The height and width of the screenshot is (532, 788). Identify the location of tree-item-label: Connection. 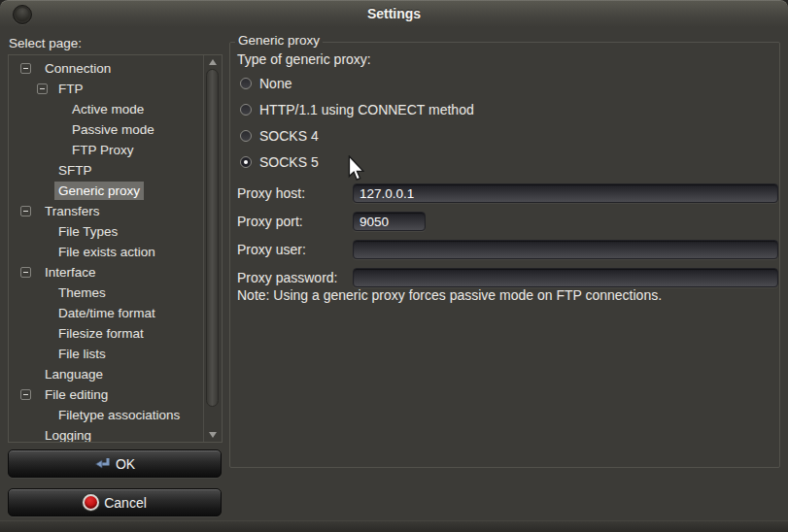
(78, 68).